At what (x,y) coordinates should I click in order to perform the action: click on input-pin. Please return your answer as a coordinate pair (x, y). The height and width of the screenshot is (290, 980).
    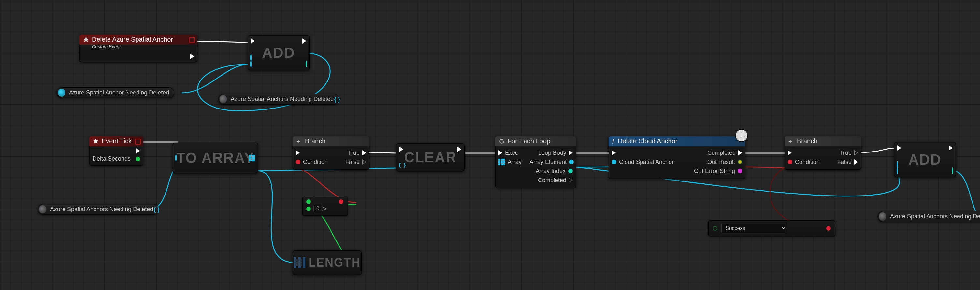
    Looking at the image, I should click on (176, 158).